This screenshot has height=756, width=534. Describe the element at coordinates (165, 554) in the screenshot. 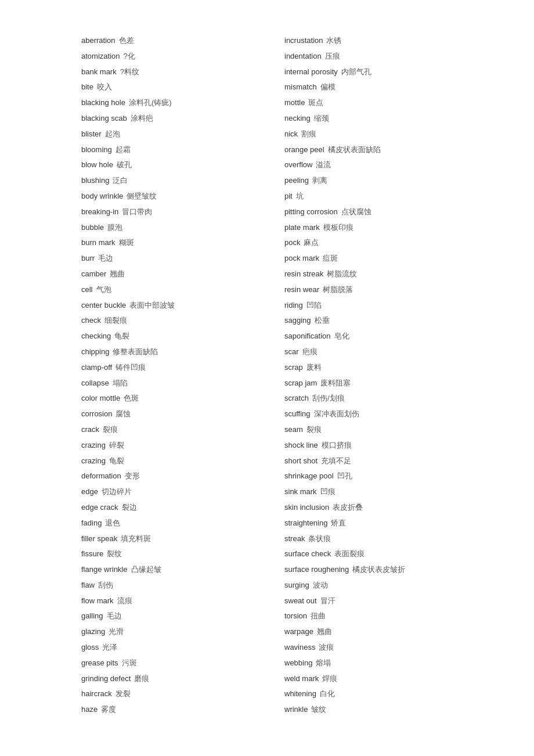

I see `list-item: fissure裂纹` at that location.